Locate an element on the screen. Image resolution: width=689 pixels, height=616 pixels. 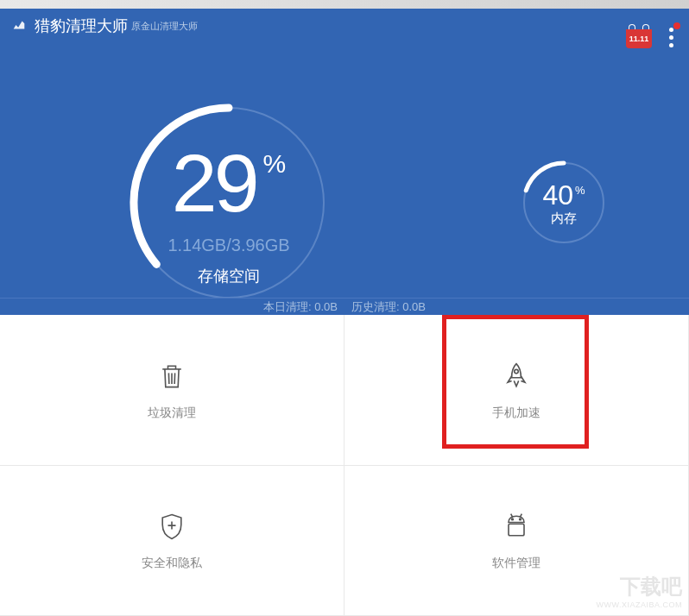
watermark-text: 下载吧 is located at coordinates (651, 587).